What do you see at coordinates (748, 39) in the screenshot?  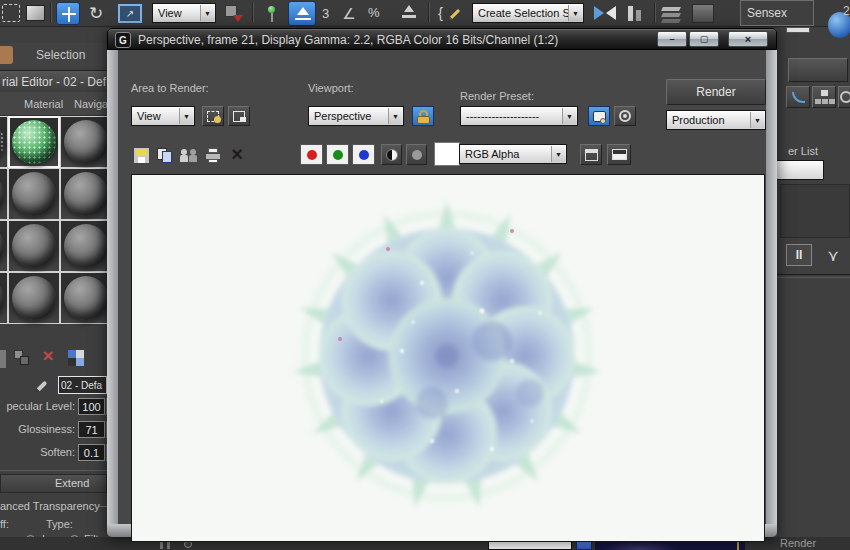 I see `close-button: ×` at bounding box center [748, 39].